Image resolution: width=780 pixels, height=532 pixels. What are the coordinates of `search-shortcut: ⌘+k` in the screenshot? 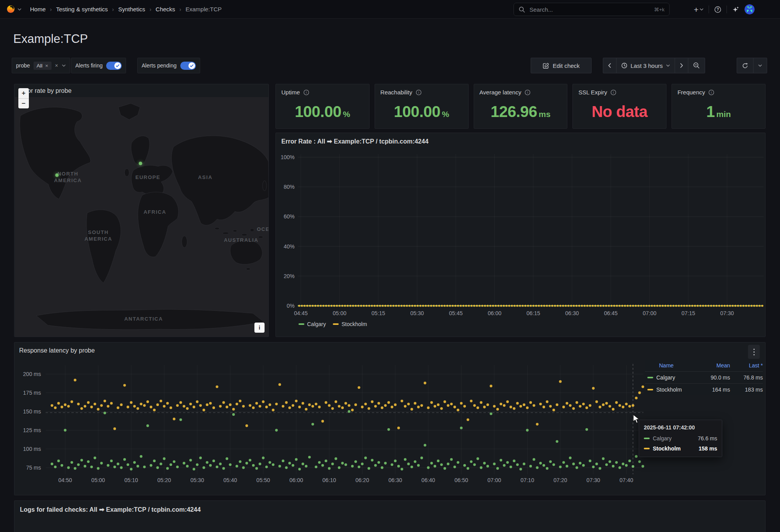 It's located at (659, 9).